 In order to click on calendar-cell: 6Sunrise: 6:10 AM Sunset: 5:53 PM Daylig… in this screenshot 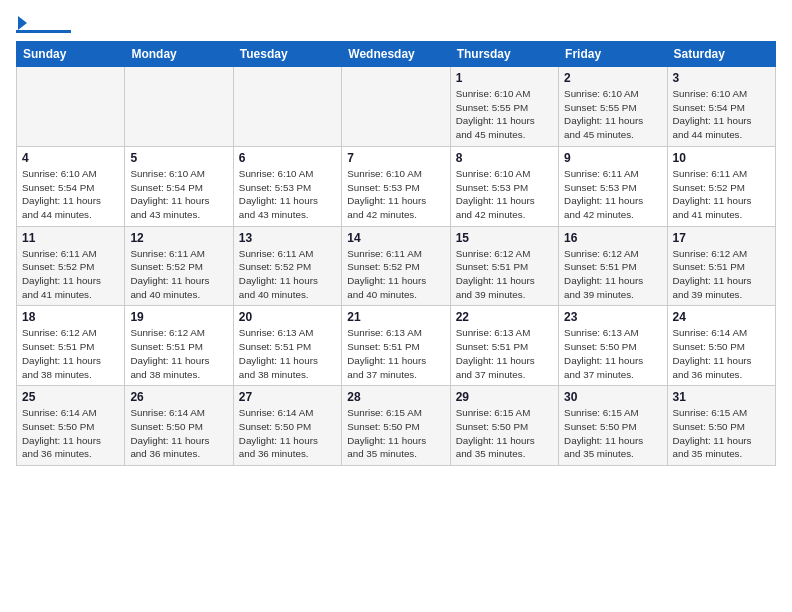, I will do `click(287, 186)`.